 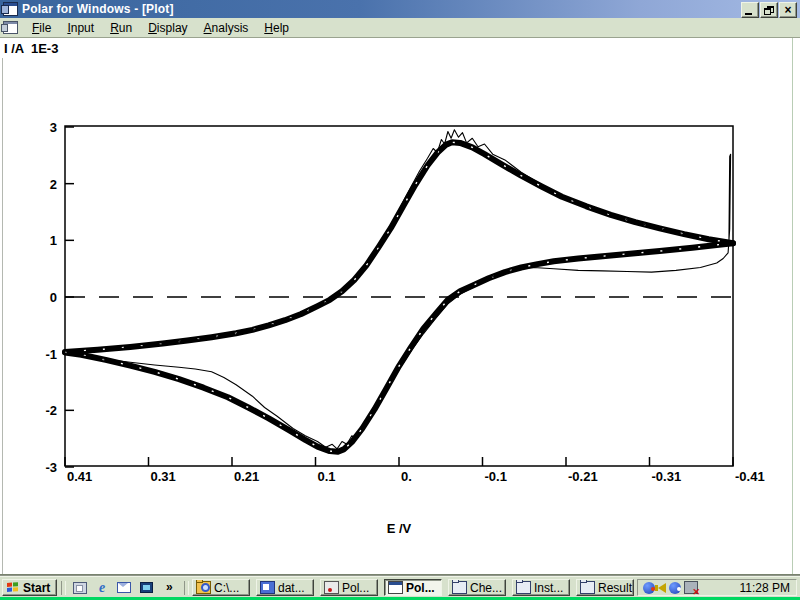 What do you see at coordinates (400, 587) in the screenshot?
I see `taskbar: Start e » C:\...dat...Pol...Pol...Che...…` at bounding box center [400, 587].